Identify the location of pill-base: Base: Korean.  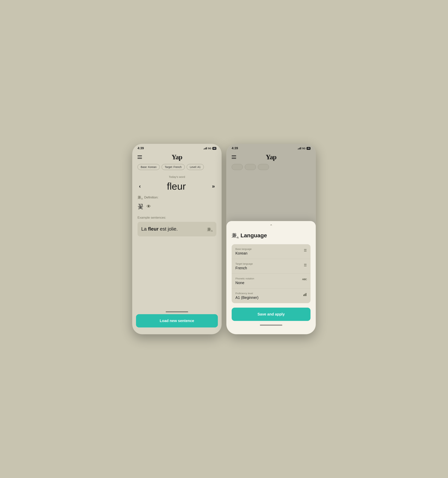
(148, 167).